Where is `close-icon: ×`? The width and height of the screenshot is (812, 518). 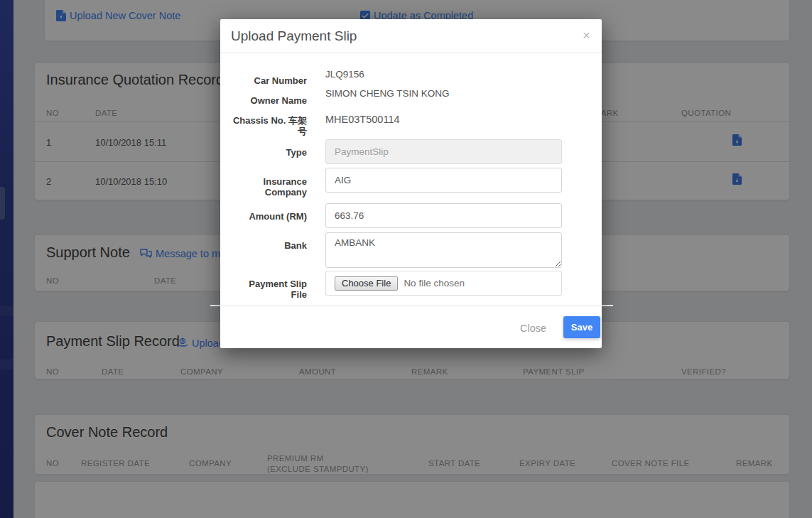 close-icon: × is located at coordinates (587, 36).